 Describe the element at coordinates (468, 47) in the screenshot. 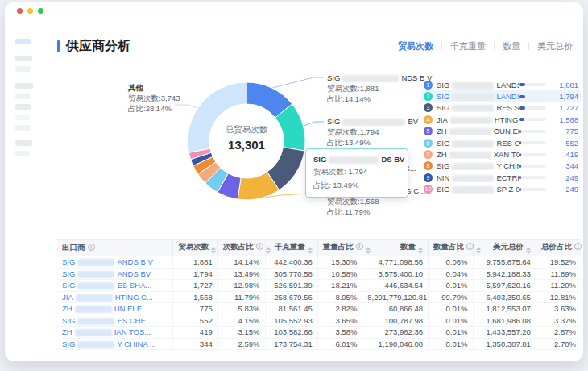

I see `tab-kg-weight: 千克重量` at that location.